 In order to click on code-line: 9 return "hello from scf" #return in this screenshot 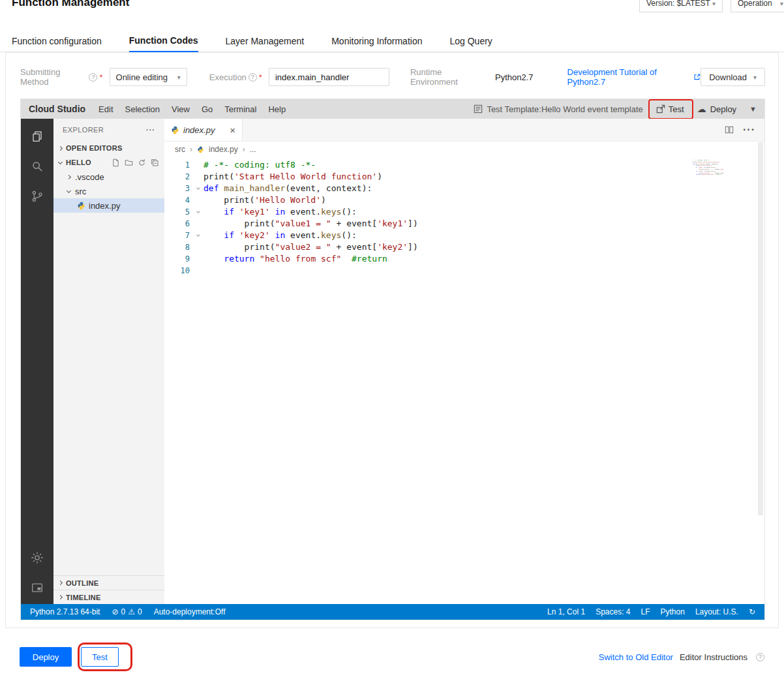, I will do `click(464, 259)`.